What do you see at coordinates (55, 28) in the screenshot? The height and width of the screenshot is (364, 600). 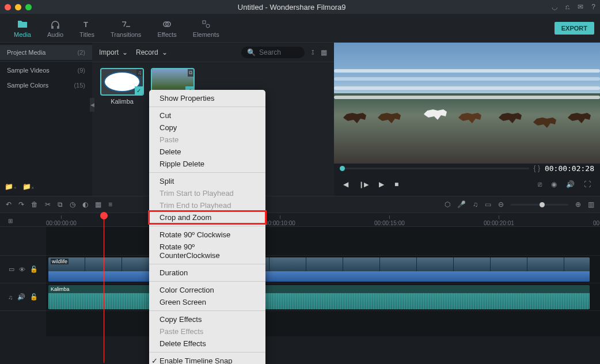 I see `tab-audio: Audio` at bounding box center [55, 28].